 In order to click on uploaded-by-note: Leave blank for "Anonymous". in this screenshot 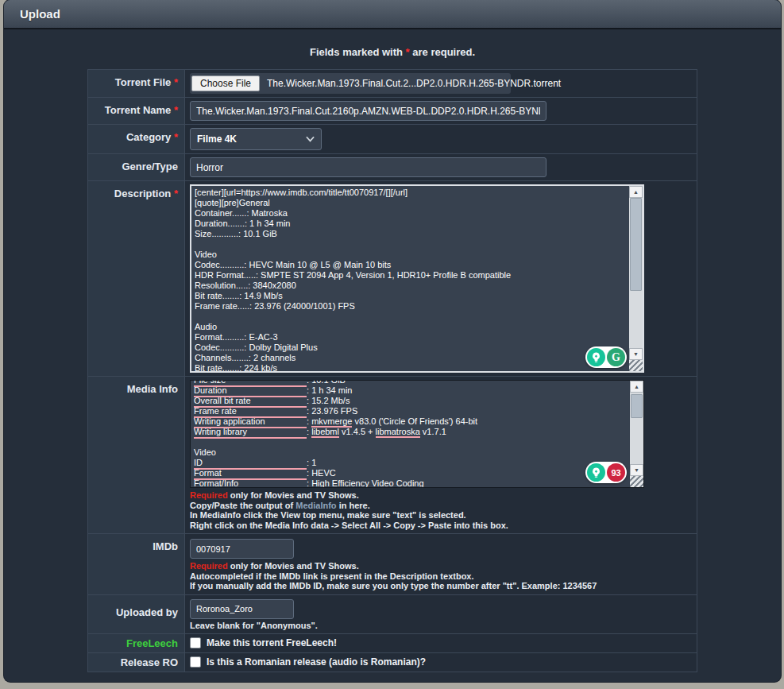, I will do `click(441, 626)`.